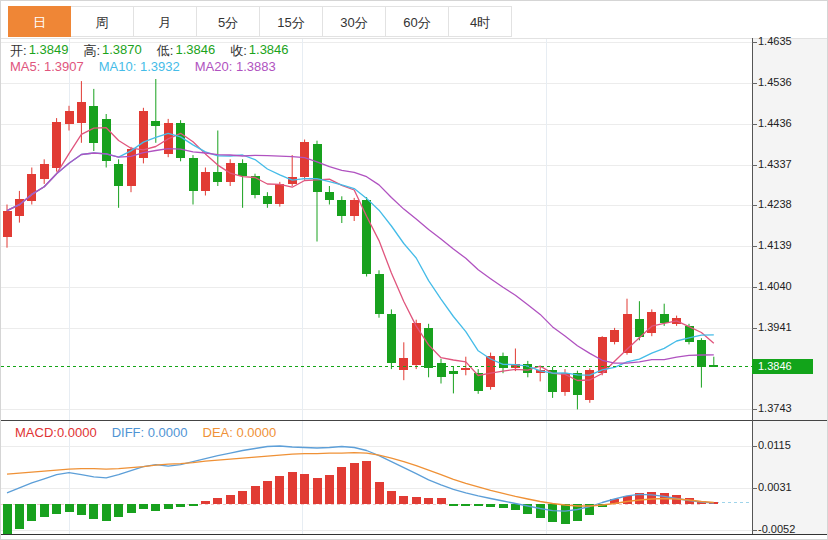  I want to click on macd-legend: MACD:0.0000 DIFF: 0.0000 DEA: 0.0000, so click(153, 432).